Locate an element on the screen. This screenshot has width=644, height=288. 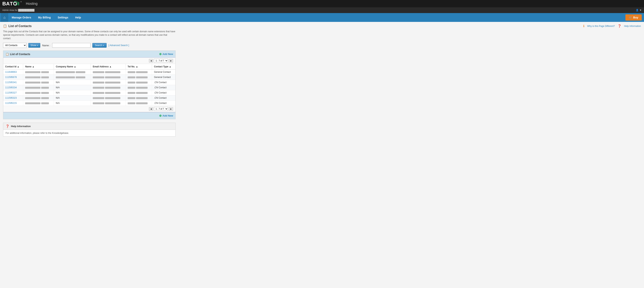
cell-contact-id: 111595678 is located at coordinates (13, 77).